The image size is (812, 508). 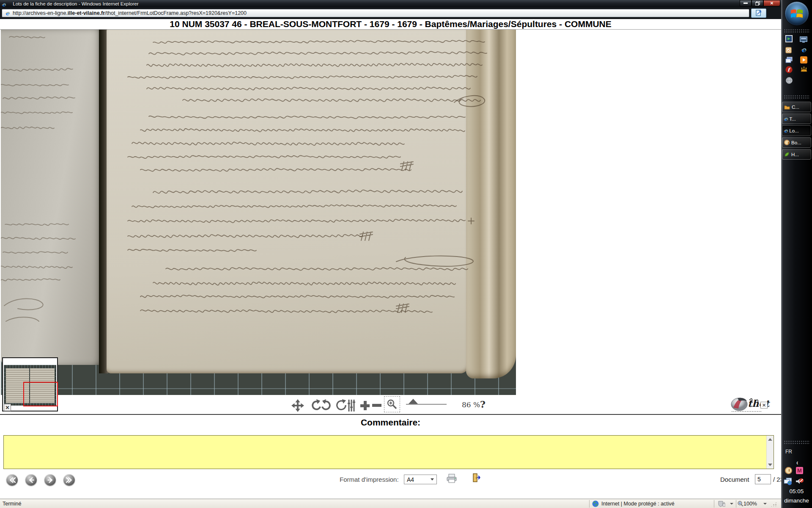 I want to click on rotate-reset-icon, so click(x=341, y=405).